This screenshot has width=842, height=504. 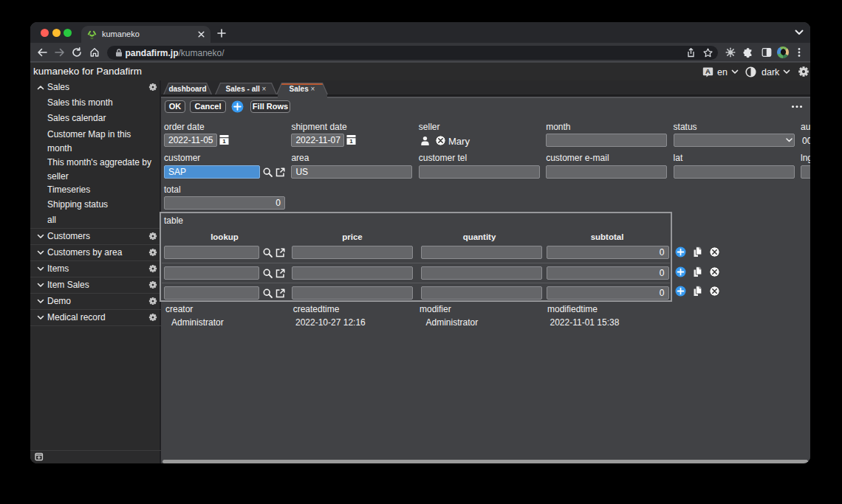 What do you see at coordinates (708, 71) in the screenshot?
I see `svg-text: A` at bounding box center [708, 71].